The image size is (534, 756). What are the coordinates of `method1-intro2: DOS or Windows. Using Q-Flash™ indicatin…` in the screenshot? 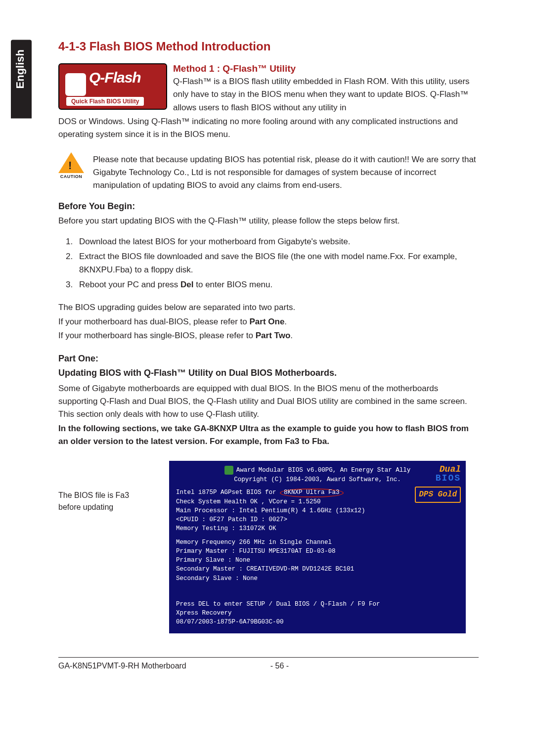 It's located at (268, 129).